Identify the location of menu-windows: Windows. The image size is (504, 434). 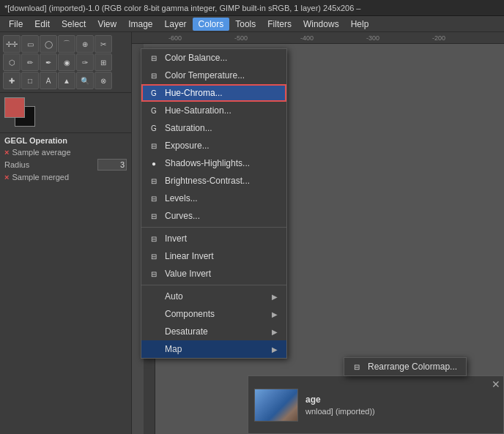
(321, 24).